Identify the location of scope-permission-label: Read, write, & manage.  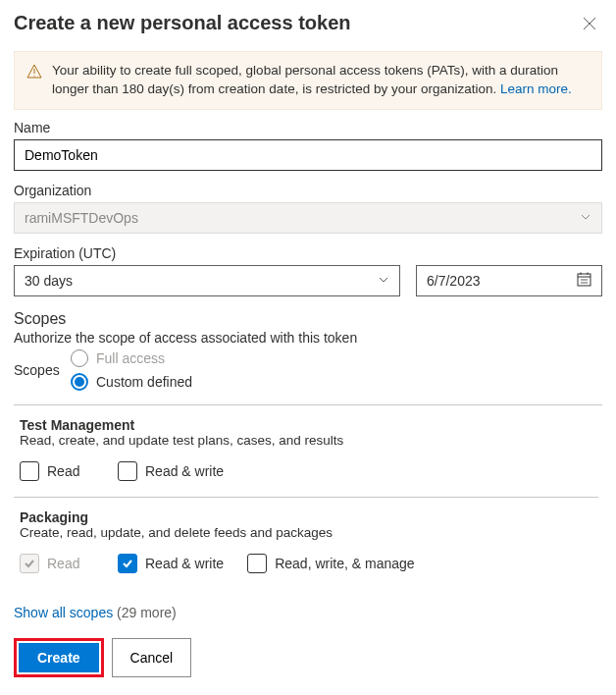
(344, 563).